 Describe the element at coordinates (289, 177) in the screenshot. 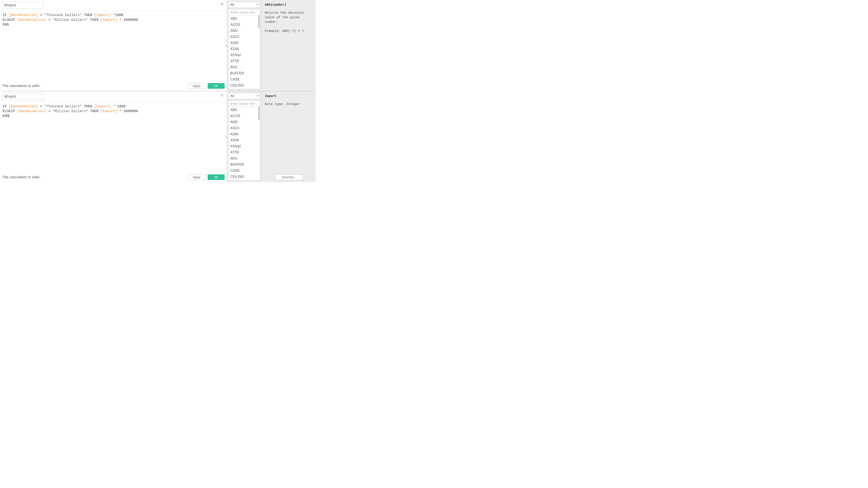

I see `describe-button: Describe...` at that location.